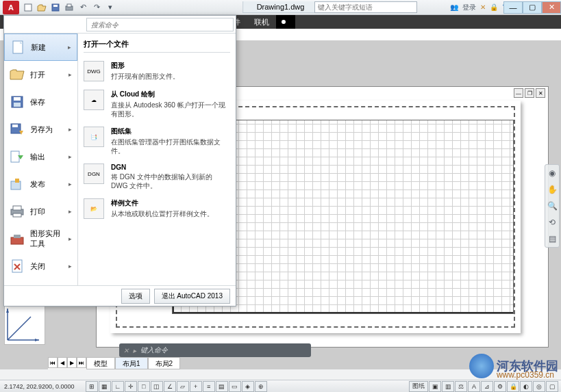  What do you see at coordinates (281, 8) in the screenshot?
I see `title-bar: A ↶ ↷ ▾ Drawing1.dwg 👥 登录 ✕ 🔒 ? — ▢ ✕` at bounding box center [281, 8].